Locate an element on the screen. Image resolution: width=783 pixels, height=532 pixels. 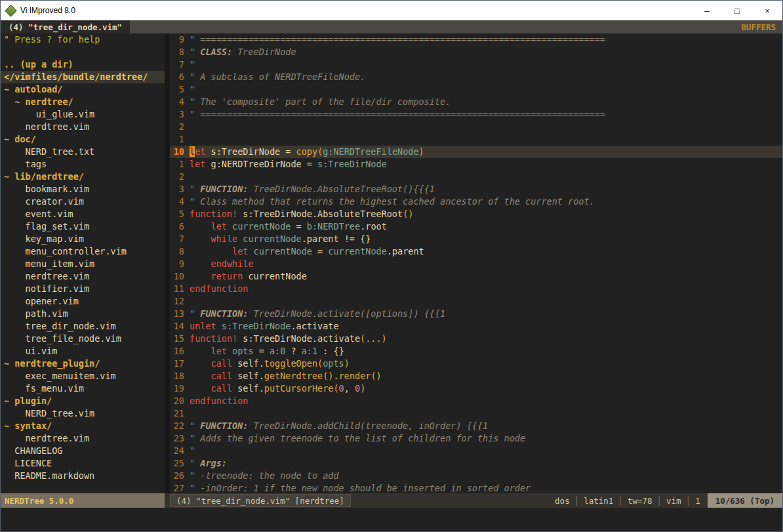
vim-icon is located at coordinates (10, 10).